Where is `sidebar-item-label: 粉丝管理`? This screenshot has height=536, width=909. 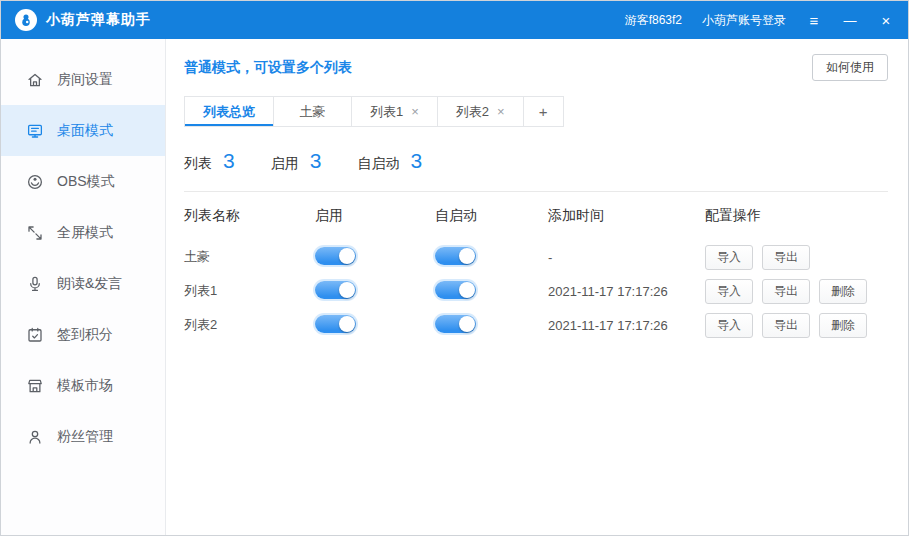
sidebar-item-label: 粉丝管理 is located at coordinates (85, 437).